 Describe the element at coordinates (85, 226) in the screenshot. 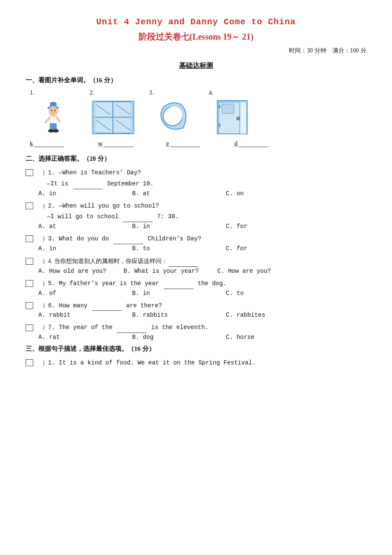

I see `q2-2-opt-a: A. at` at that location.